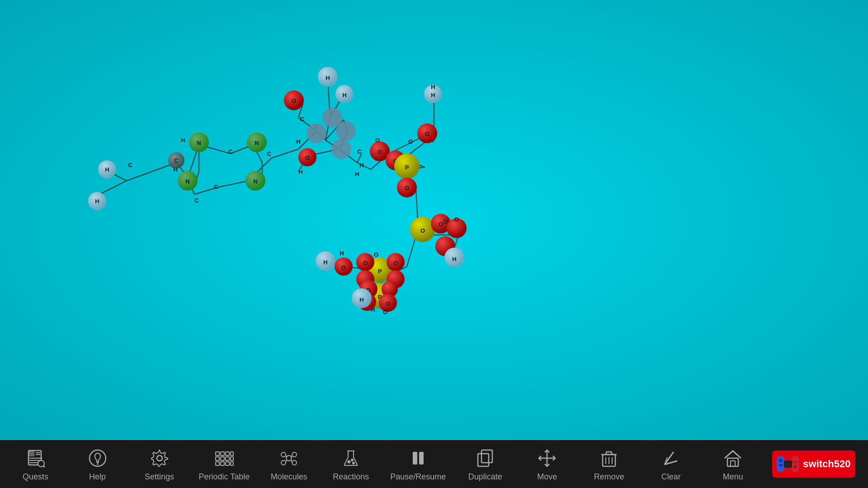 The image size is (868, 488). Describe the element at coordinates (159, 477) in the screenshot. I see `settings-label: Settings` at that location.